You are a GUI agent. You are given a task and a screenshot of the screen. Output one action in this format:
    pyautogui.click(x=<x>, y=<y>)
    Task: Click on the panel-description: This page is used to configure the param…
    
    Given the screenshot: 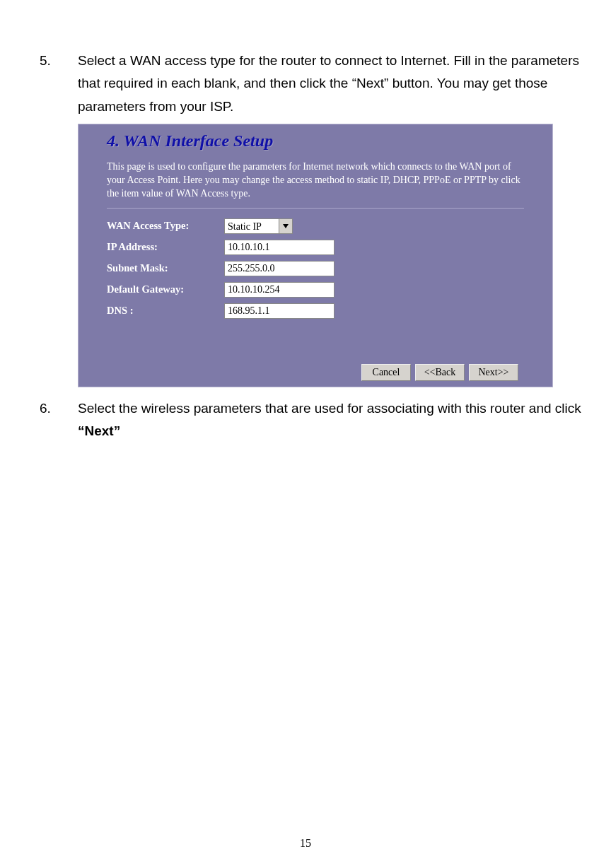 What is the action you would take?
    pyautogui.click(x=315, y=181)
    